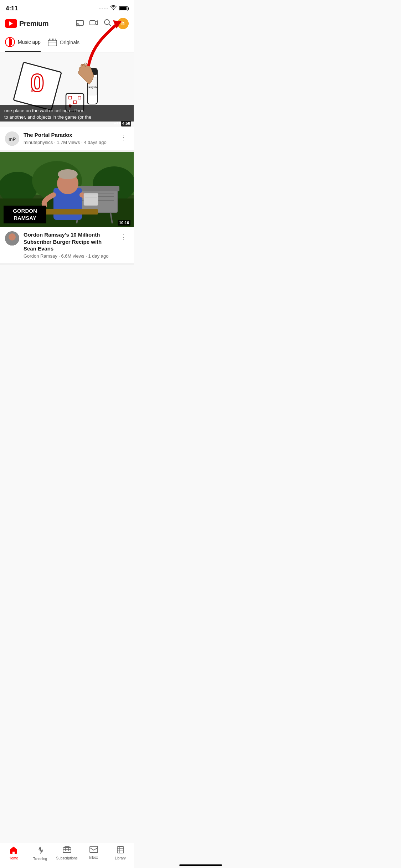 This screenshot has width=401, height=868. Describe the element at coordinates (102, 24) in the screenshot. I see `header-actions: h` at that location.